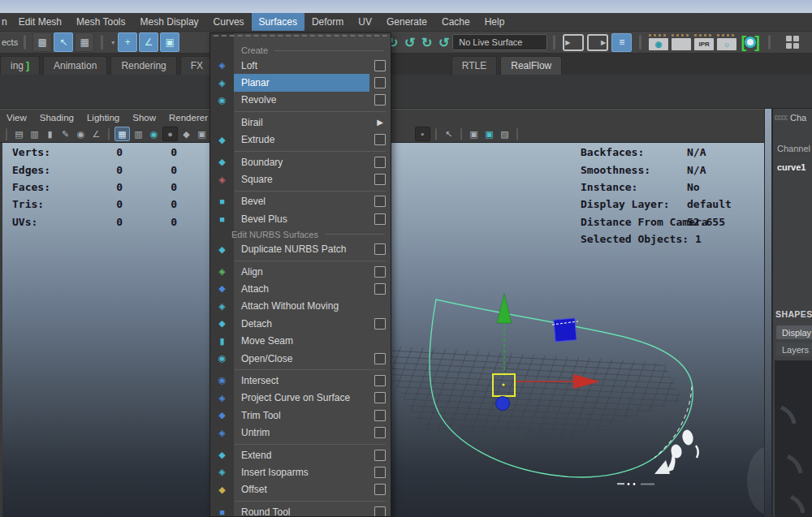 The image size is (812, 517). Describe the element at coordinates (300, 289) in the screenshot. I see `menu-item-attach: ◆Attach` at that location.